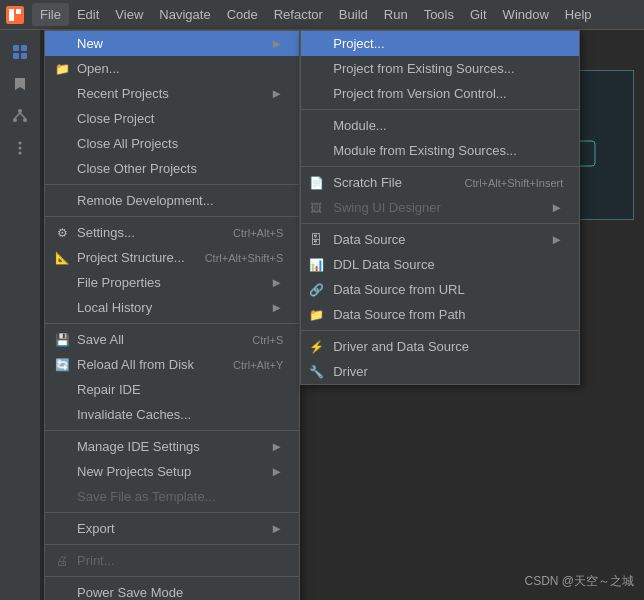 This screenshot has width=644, height=600. I want to click on new-data-path-item: 📁 Data Source from Path, so click(440, 314).